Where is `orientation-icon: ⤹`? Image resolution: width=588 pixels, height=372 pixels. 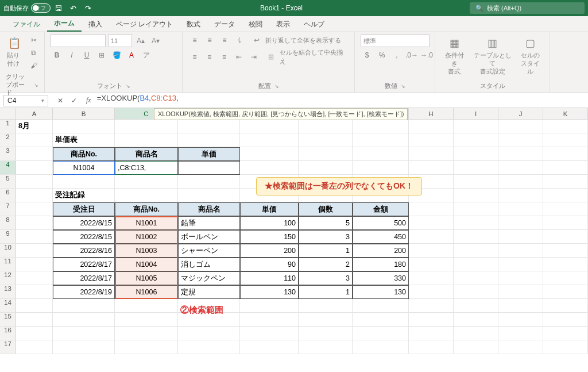
orientation-icon: ⤹ is located at coordinates (239, 40).